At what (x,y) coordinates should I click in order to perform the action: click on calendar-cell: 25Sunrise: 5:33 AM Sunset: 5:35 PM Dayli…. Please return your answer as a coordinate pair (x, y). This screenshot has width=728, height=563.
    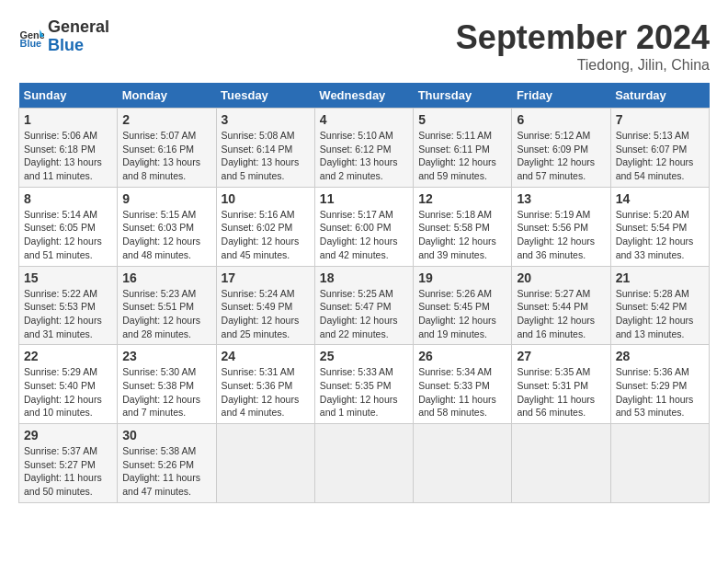
    Looking at the image, I should click on (364, 385).